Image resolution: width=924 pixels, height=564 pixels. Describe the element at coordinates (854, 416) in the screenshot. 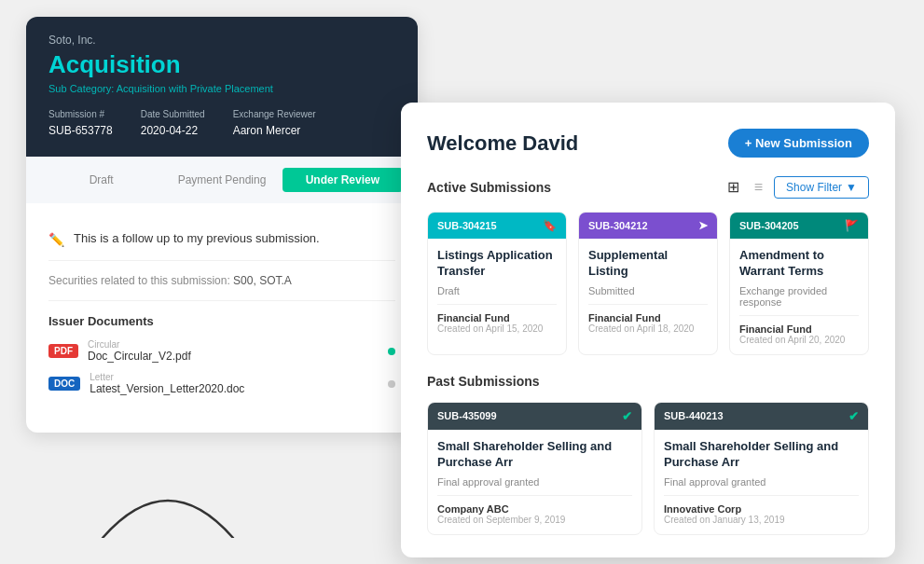

I see `check-icon-2: ✔` at that location.